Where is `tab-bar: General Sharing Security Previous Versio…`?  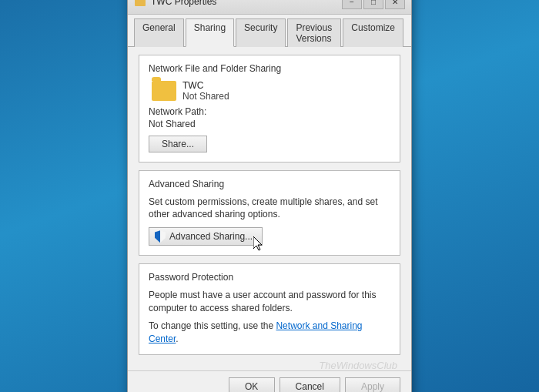
tab-bar: General Sharing Security Previous Versio… is located at coordinates (270, 31).